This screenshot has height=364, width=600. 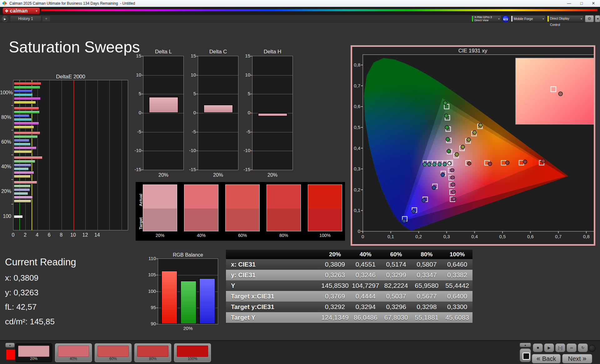 What do you see at coordinates (46, 19) in the screenshot?
I see `add-tab-button: +` at bounding box center [46, 19].